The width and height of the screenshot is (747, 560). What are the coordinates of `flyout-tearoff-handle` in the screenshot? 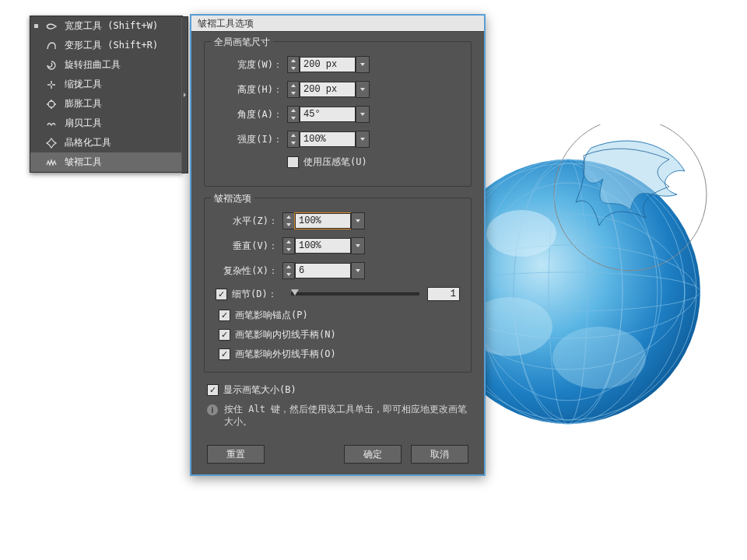 It's located at (185, 95).